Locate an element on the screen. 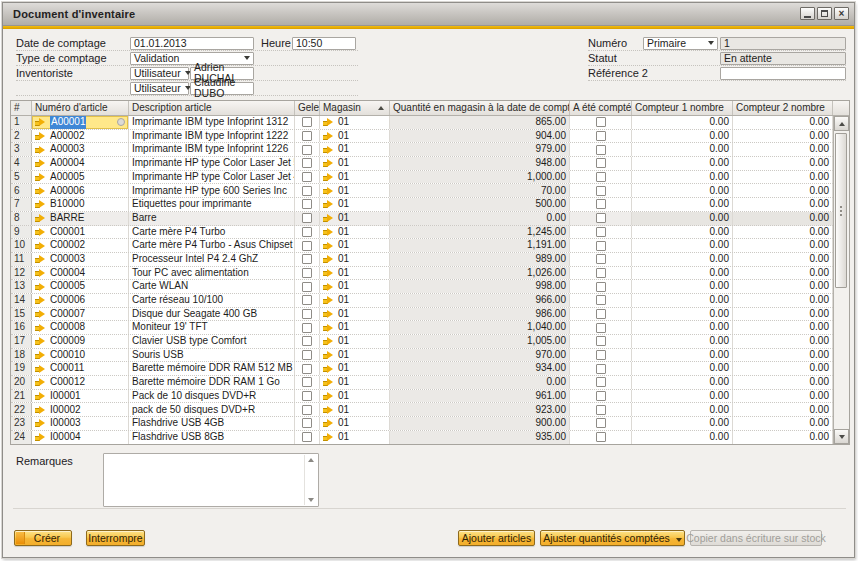 The image size is (858, 561). header-magasin: Magasin is located at coordinates (355, 108).